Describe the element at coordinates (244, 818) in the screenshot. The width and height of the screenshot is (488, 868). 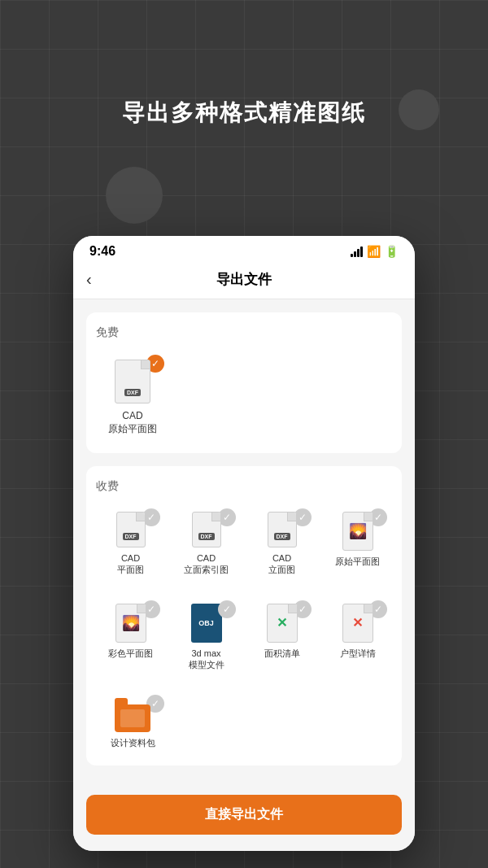
I see `bottom-section: 直接导出文件` at that location.